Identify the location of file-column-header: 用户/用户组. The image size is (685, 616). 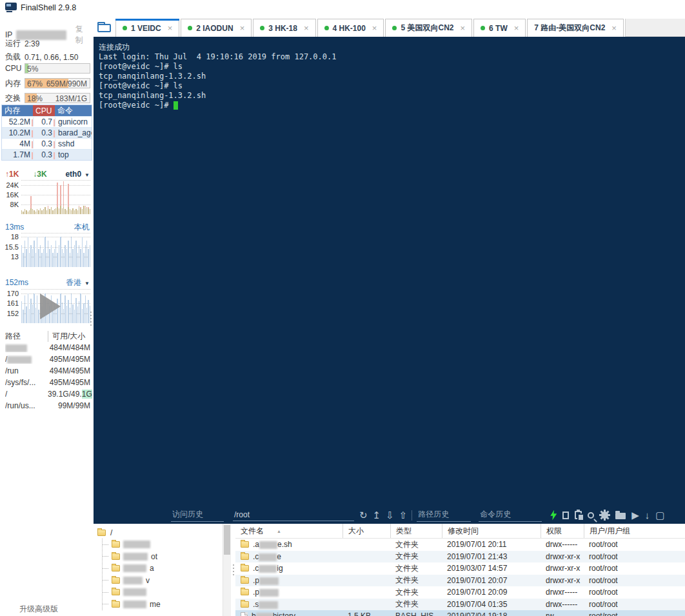
(635, 531).